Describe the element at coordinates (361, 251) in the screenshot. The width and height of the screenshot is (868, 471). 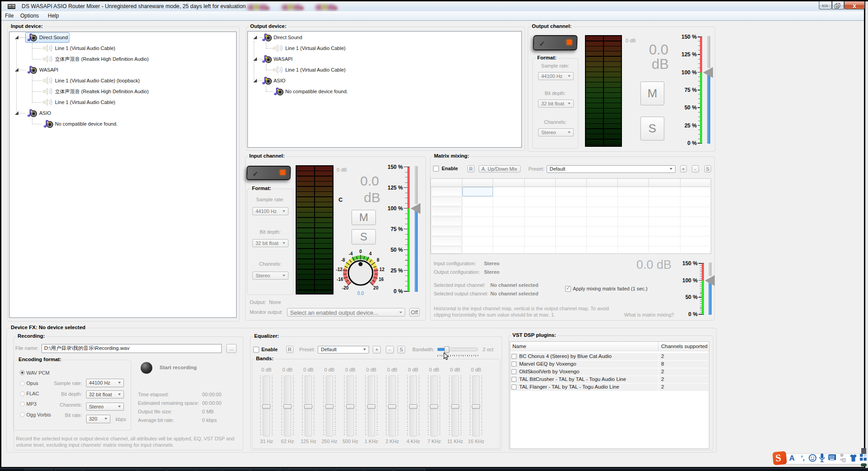
I see `svg-text: 0` at that location.